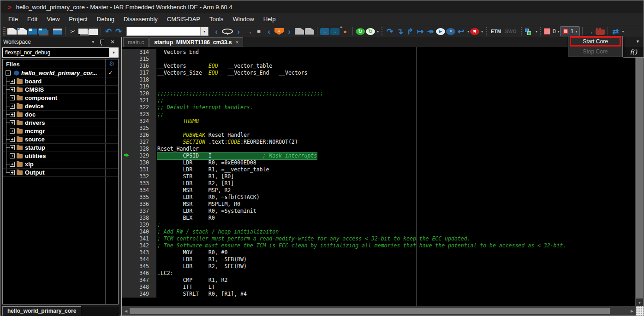 The height and width of the screenshot is (316, 644). What do you see at coordinates (60, 106) in the screenshot?
I see `tree-row-device: +device` at bounding box center [60, 106].